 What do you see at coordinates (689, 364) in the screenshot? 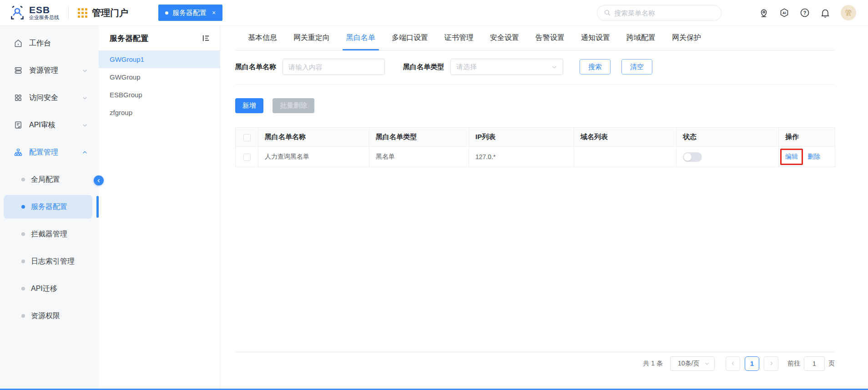
I see `page-size-value: 10条/页` at bounding box center [689, 364].